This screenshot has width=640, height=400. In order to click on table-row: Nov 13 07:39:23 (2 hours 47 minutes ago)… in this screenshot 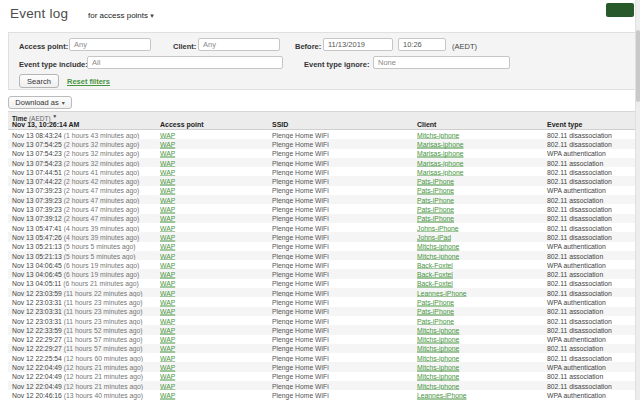, I will do `click(322, 208)`.